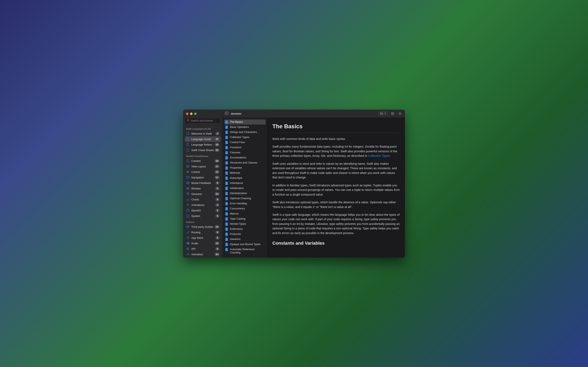 The image size is (588, 367). Describe the element at coordinates (245, 122) in the screenshot. I see `document-item: The Basics` at that location.